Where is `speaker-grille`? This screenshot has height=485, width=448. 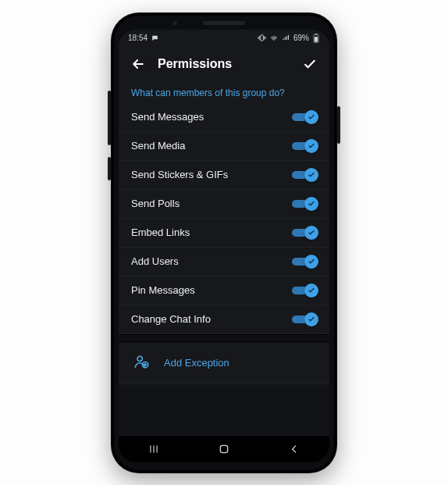 speaker-grille is located at coordinates (224, 23).